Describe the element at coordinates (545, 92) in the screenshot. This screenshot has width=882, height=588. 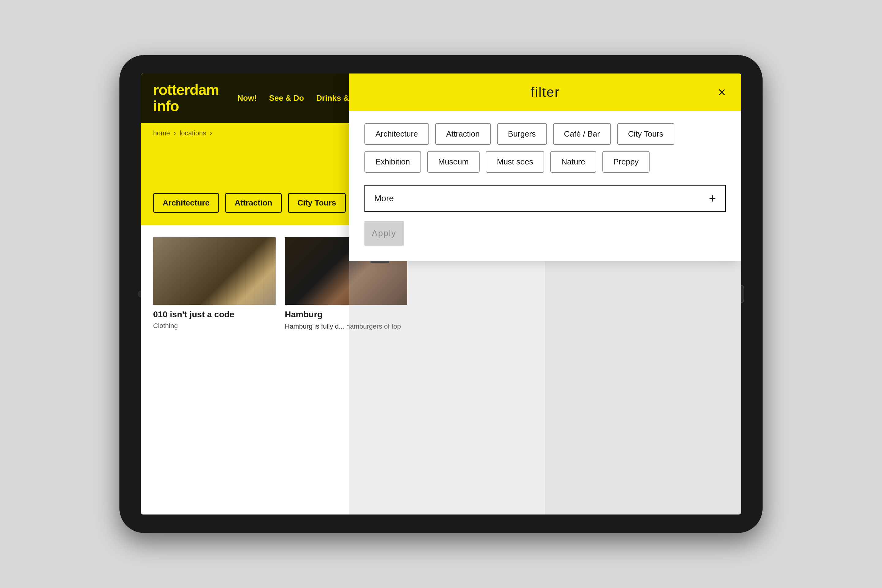
I see `filter-modal-header: filter ×` at that location.